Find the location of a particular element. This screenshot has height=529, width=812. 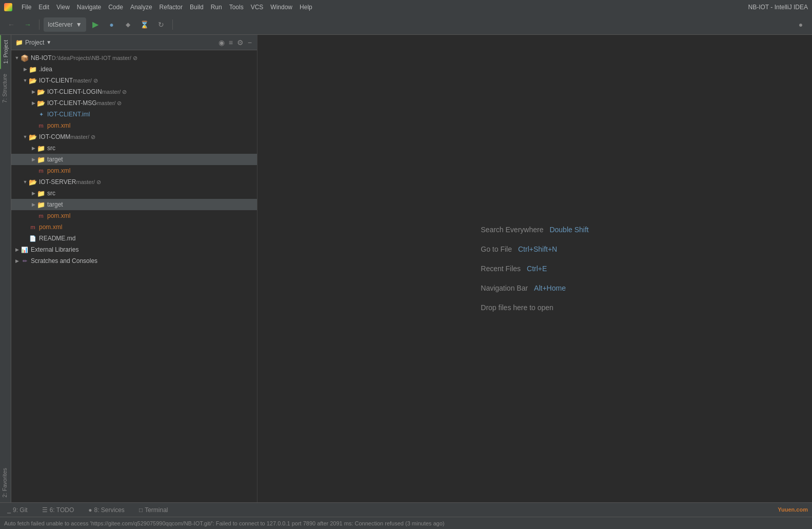

tree-item-pom3: mpom.xml is located at coordinates (134, 216).